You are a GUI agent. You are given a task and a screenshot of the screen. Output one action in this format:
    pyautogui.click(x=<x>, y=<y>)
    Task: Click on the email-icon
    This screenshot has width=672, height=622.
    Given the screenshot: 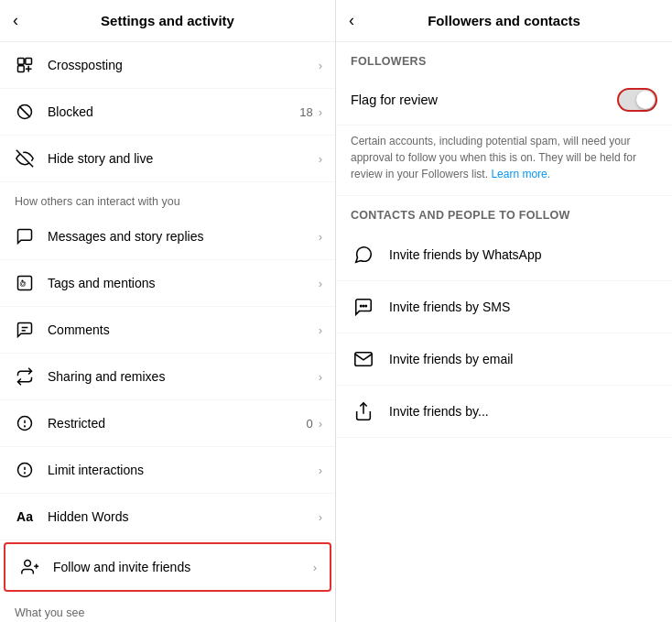 What is the action you would take?
    pyautogui.click(x=363, y=359)
    